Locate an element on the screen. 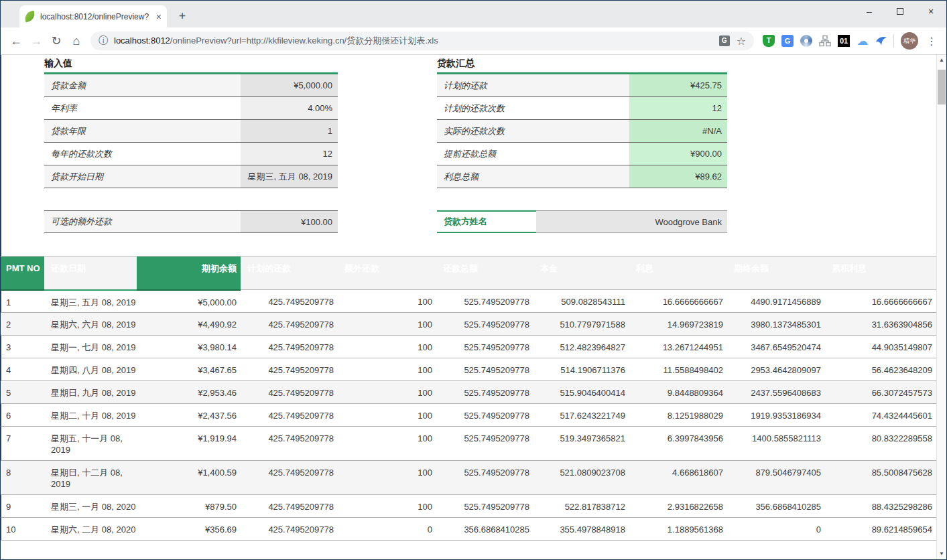 The height and width of the screenshot is (560, 947). header-ending-balance: 期终余额 is located at coordinates (776, 273).